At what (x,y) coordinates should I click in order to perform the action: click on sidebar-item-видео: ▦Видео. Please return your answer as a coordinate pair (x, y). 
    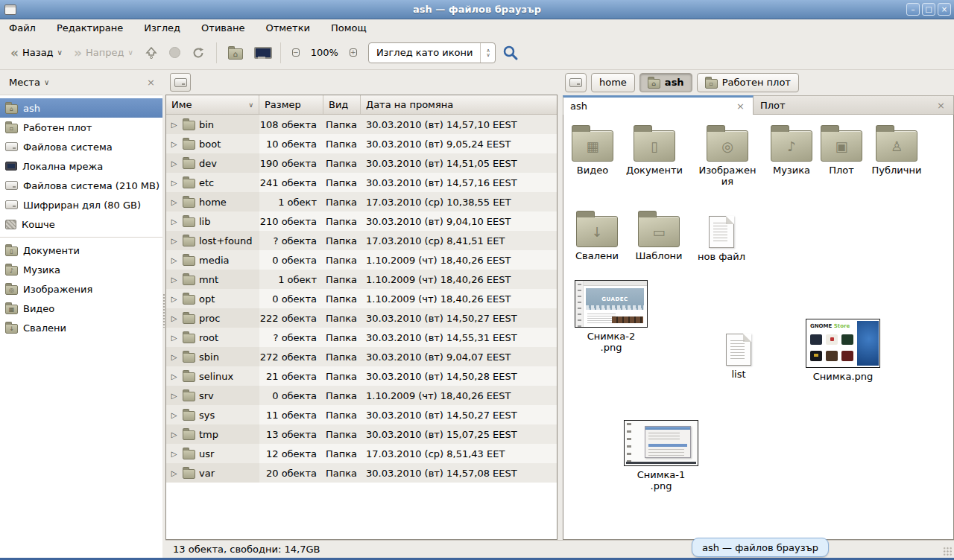
    Looking at the image, I should click on (81, 308).